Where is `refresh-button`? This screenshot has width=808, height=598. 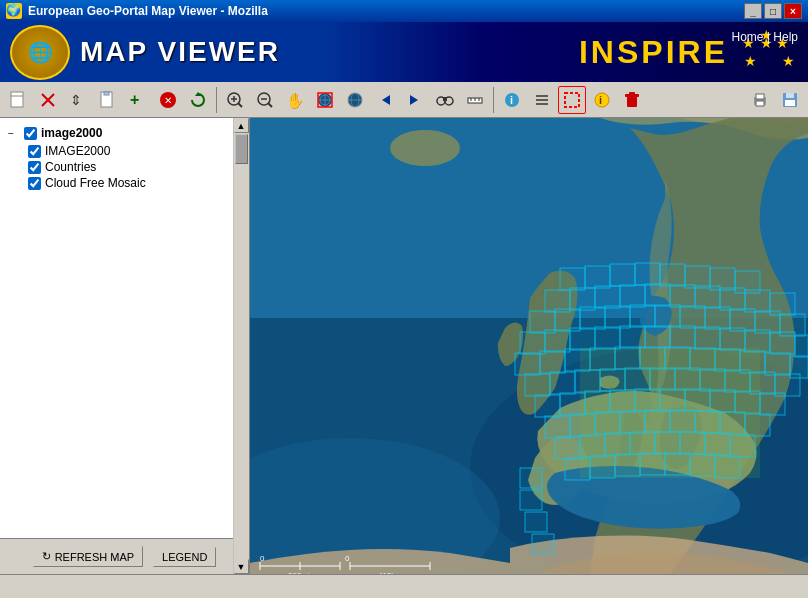
refresh-button is located at coordinates (198, 100).